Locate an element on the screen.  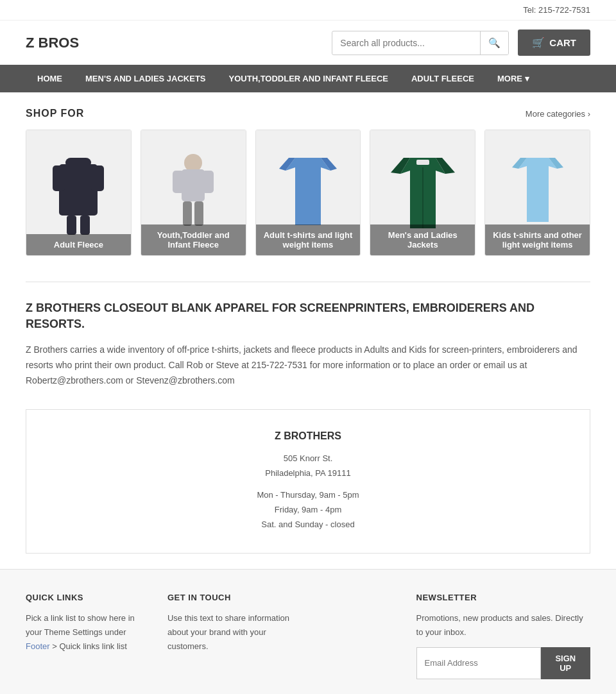
nav-home: HOME is located at coordinates (50, 78).